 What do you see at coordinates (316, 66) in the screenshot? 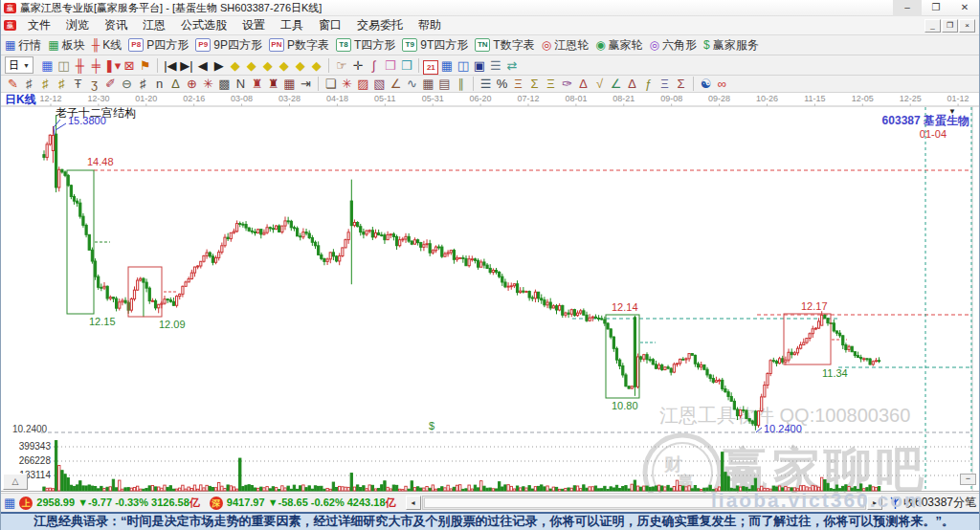
I see `diamond-v-shrink-icon: ◆` at bounding box center [316, 66].